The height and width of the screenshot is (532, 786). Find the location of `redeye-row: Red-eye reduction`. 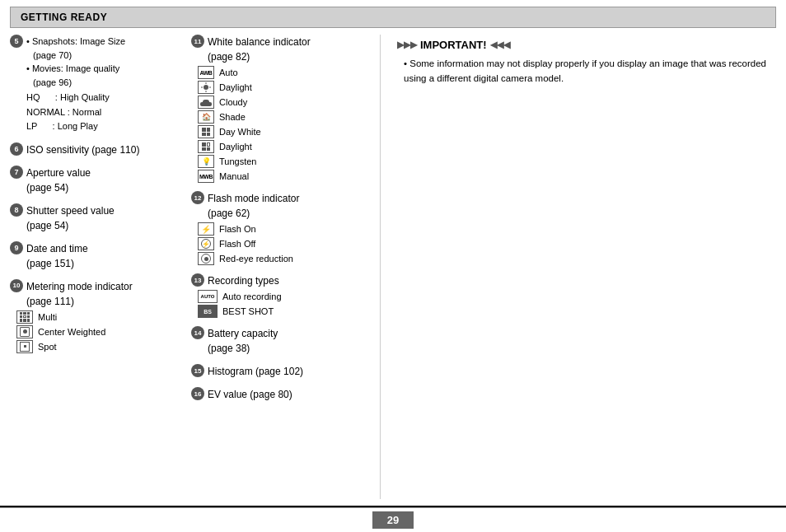

redeye-row: Red-eye reduction is located at coordinates (285, 259).